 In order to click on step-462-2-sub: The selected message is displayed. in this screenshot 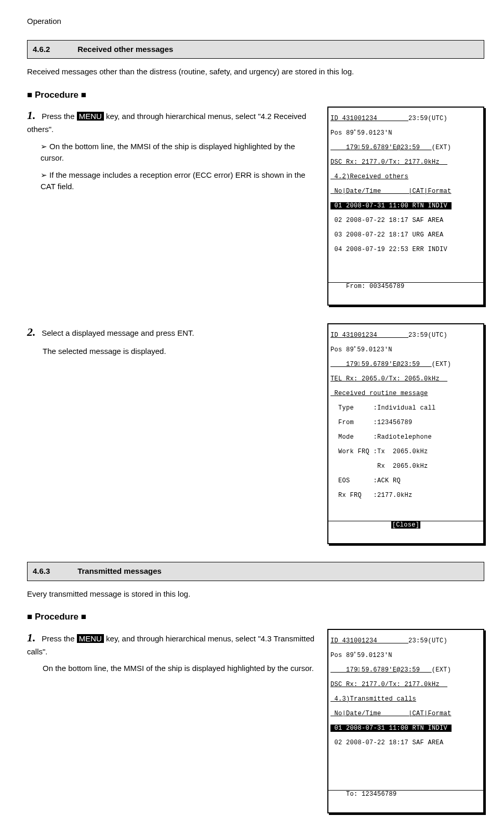, I will do `click(180, 351)`.